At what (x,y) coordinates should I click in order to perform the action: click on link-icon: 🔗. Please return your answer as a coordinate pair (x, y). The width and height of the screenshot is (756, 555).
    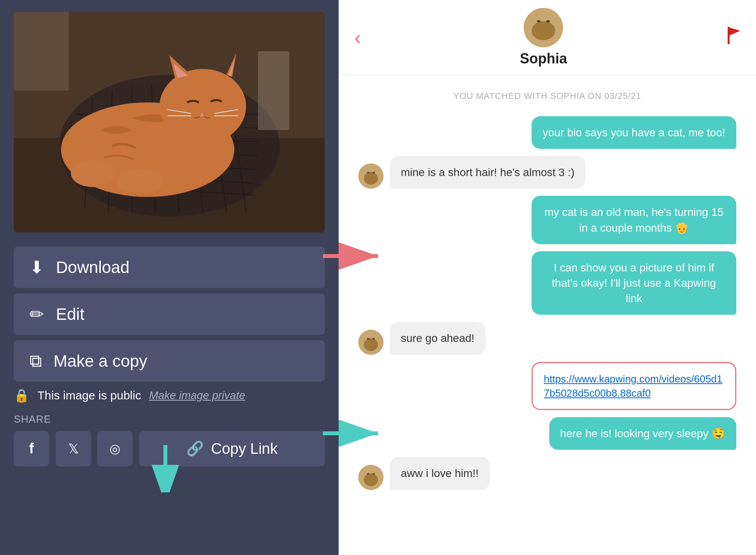
    Looking at the image, I should click on (195, 449).